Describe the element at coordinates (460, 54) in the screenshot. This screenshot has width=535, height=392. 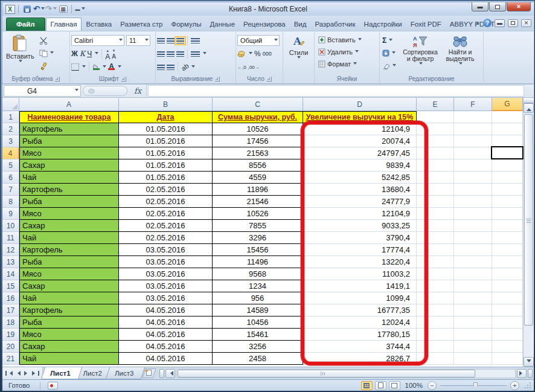
I see `find-select-button: Найти и выделить` at that location.